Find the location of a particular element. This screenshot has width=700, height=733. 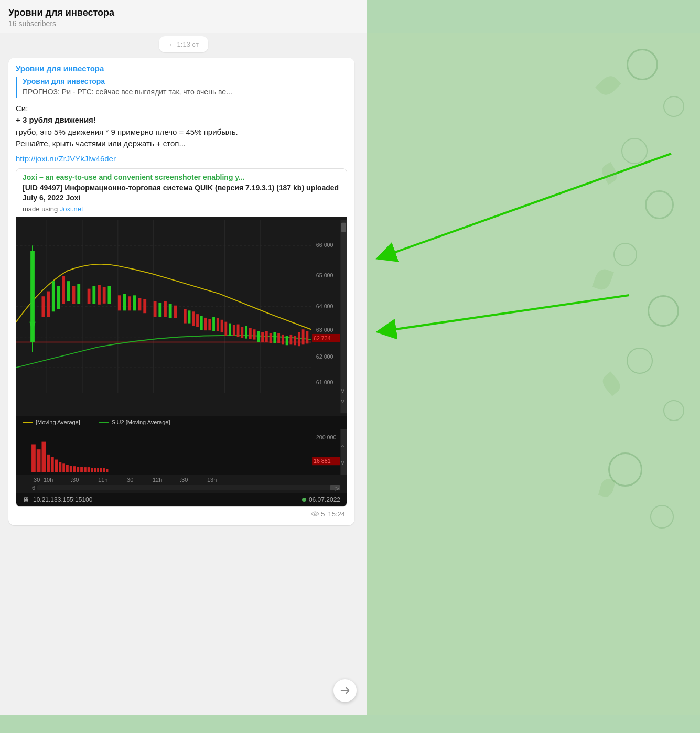

quote-block: Уровни для инвестора ПРОГНОЗ: Ри - РТС: … is located at coordinates (181, 87).